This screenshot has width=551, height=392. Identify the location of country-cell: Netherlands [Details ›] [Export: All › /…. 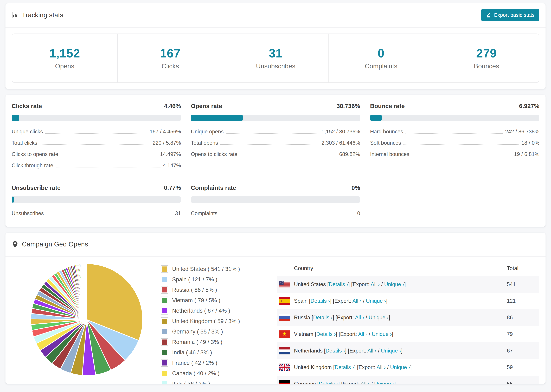
(400, 351).